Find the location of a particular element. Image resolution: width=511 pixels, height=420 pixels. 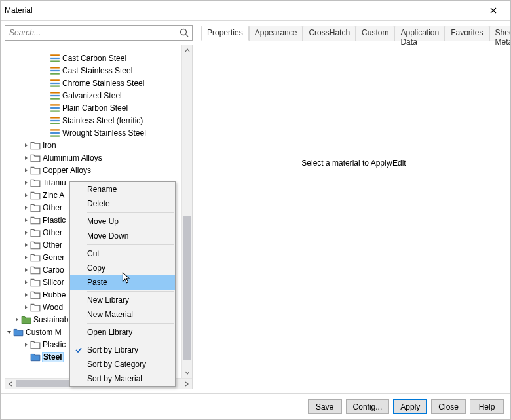

tab-favorites: Favorites is located at coordinates (466, 33).